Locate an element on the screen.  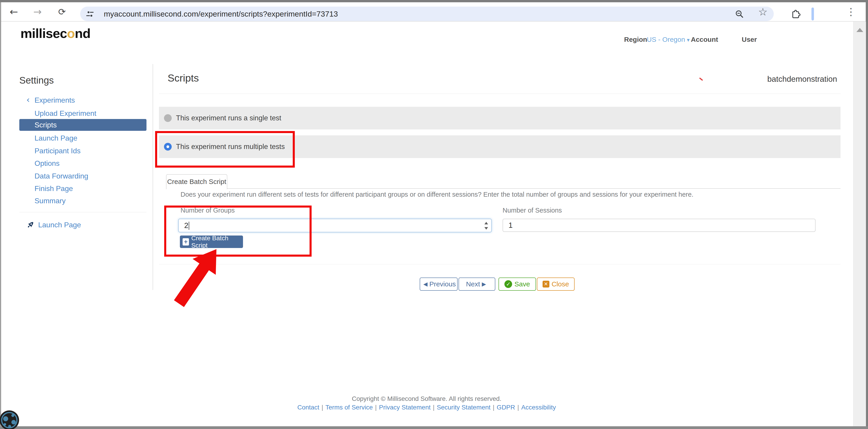
sidebar-item-experiments: ‹ Experiments is located at coordinates (83, 100).